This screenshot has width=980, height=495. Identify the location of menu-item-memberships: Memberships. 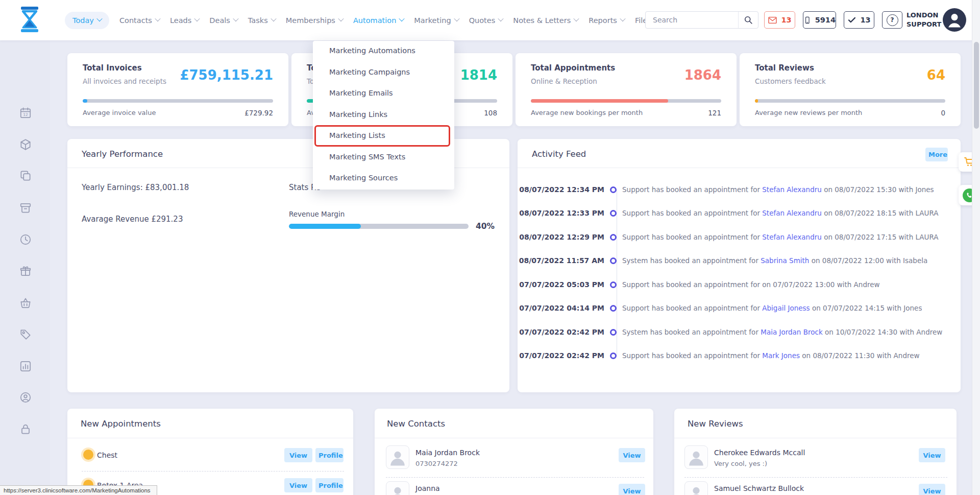
(314, 20).